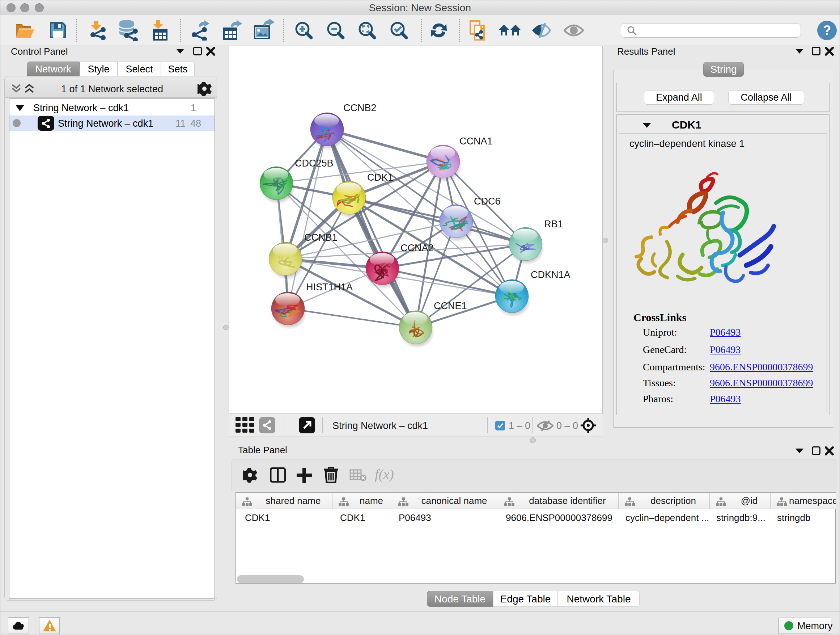 Image resolution: width=840 pixels, height=635 pixels. I want to click on svg-text: HIST1H1A, so click(330, 287).